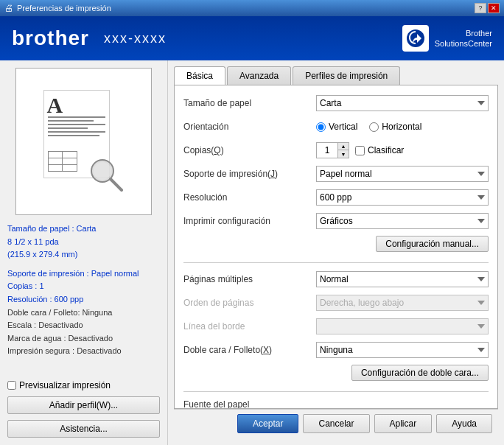 The height and width of the screenshot is (445, 504). I want to click on page-order-row: Orden de páginas Derecha, luego abajo Ab…, so click(336, 303).